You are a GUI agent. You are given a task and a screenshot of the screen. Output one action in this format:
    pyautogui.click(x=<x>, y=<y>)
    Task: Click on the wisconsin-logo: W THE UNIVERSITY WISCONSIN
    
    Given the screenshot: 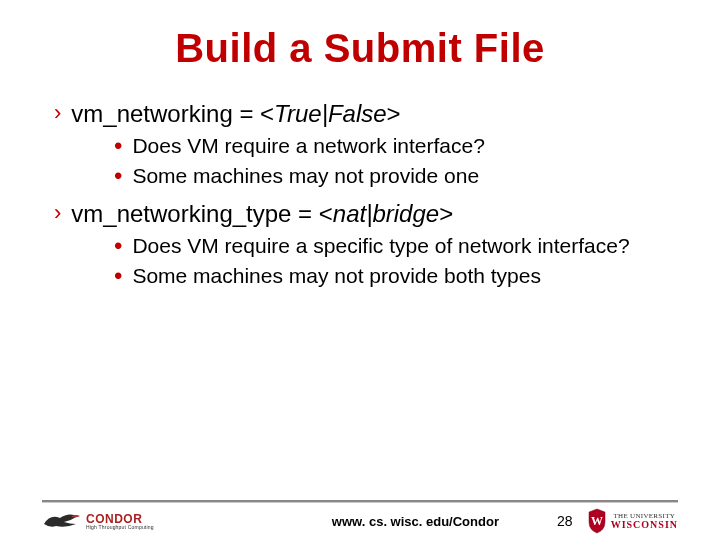 What is the action you would take?
    pyautogui.click(x=632, y=521)
    